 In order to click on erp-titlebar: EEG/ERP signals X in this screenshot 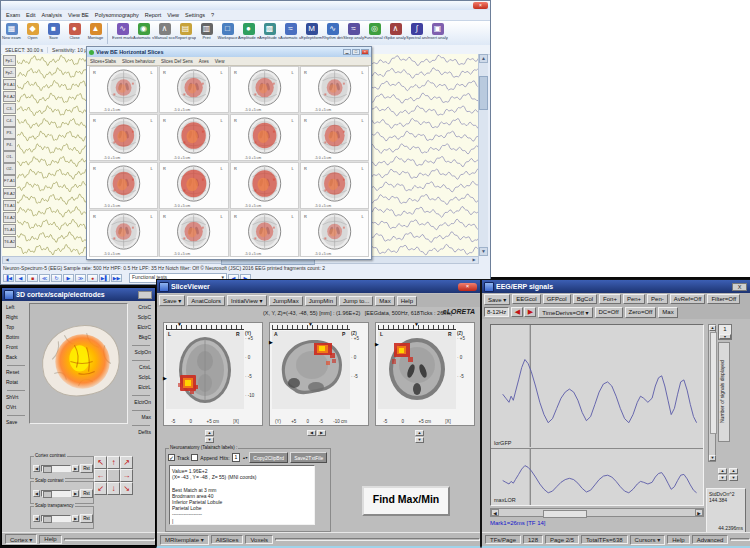, I will do `click(616, 286)`.